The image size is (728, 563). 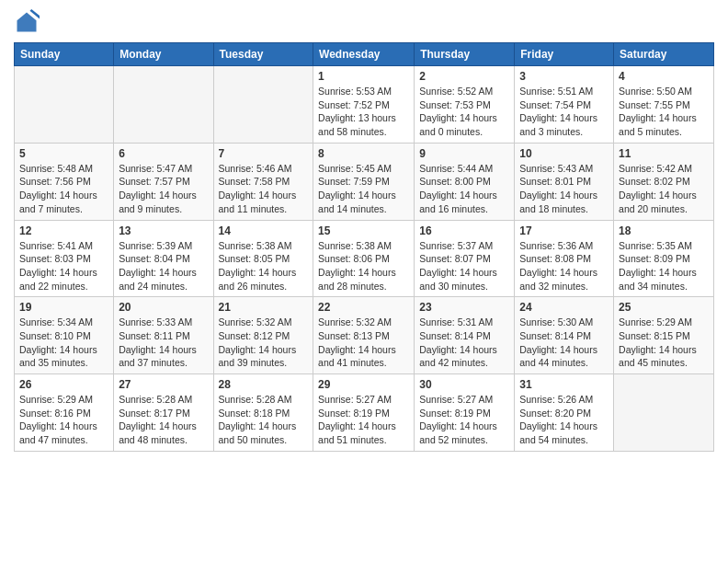 What do you see at coordinates (264, 307) in the screenshot?
I see `day-number: 21` at bounding box center [264, 307].